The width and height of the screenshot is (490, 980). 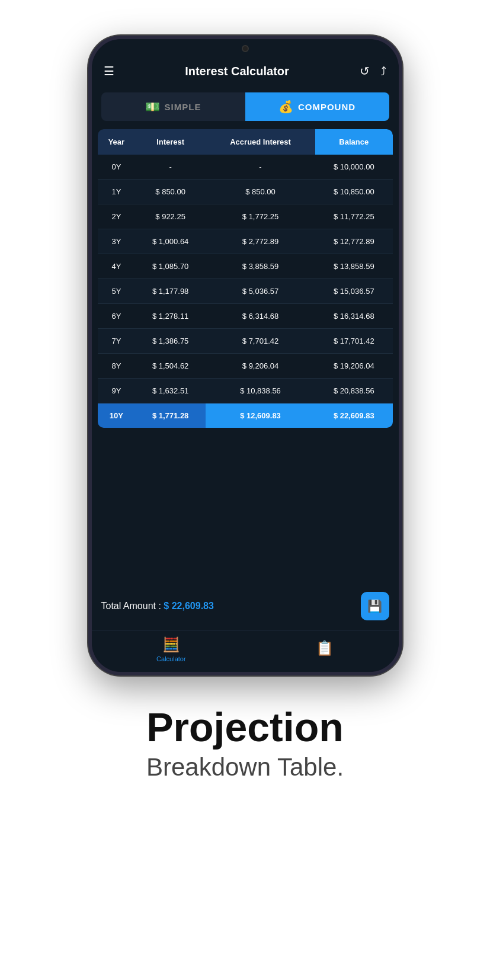 What do you see at coordinates (171, 341) in the screenshot?
I see `cell-interest: $ 1,386.75` at bounding box center [171, 341].